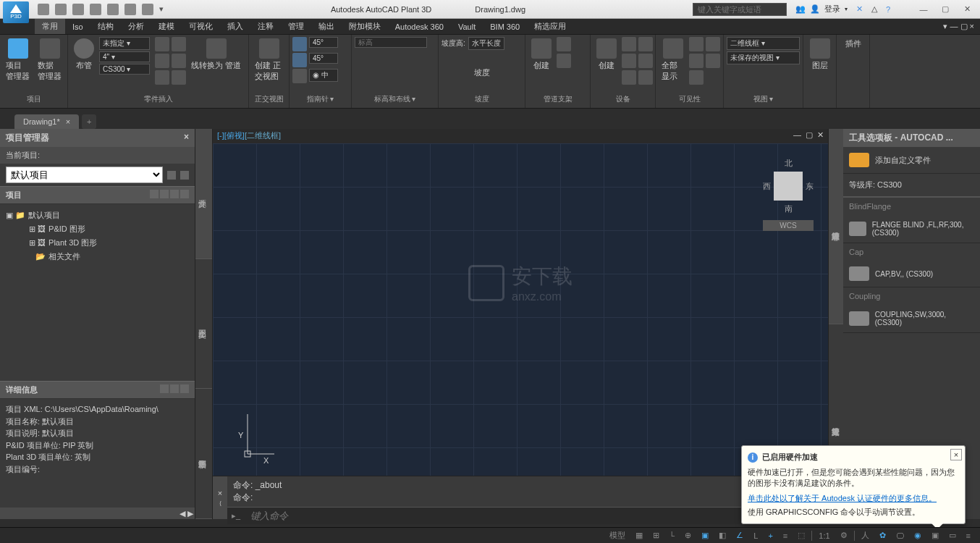 This screenshot has height=543, width=980. Describe the element at coordinates (740, 536) in the screenshot. I see `otrack-icon: ∠` at that location.